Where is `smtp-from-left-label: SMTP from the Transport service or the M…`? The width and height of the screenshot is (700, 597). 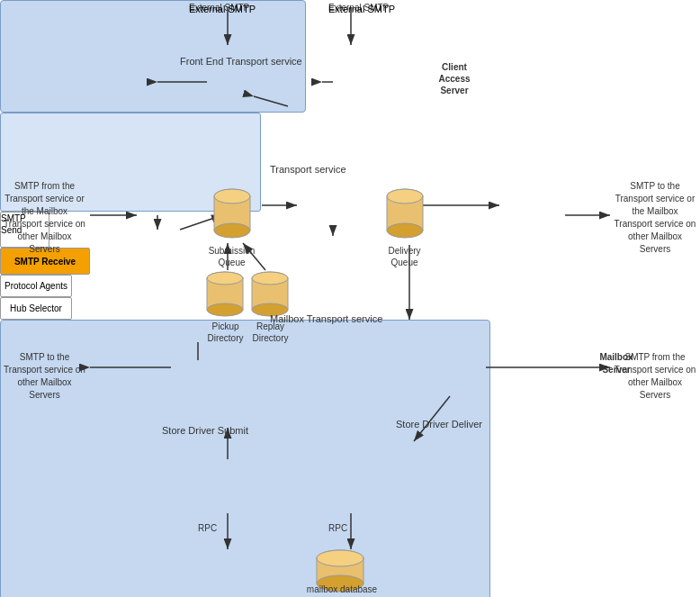 smtp-from-left-label: SMTP from the Transport service or the M… is located at coordinates (45, 218).